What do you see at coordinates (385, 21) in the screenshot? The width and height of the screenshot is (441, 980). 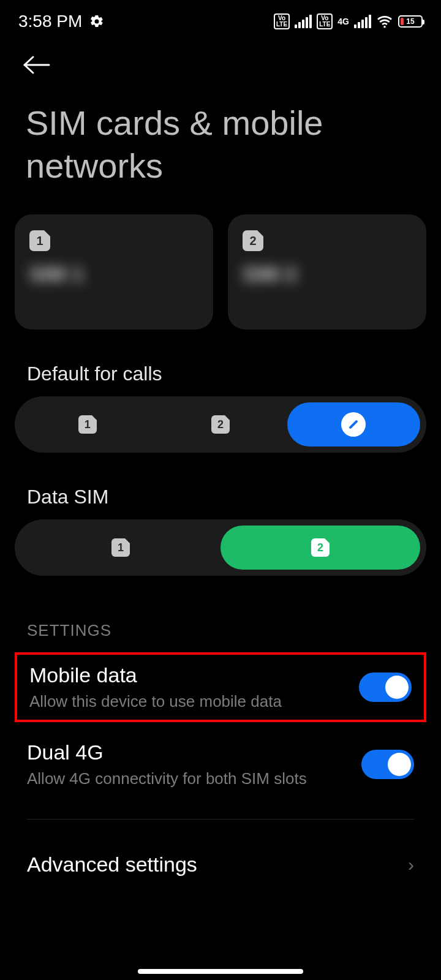 I see `wifi-icon` at bounding box center [385, 21].